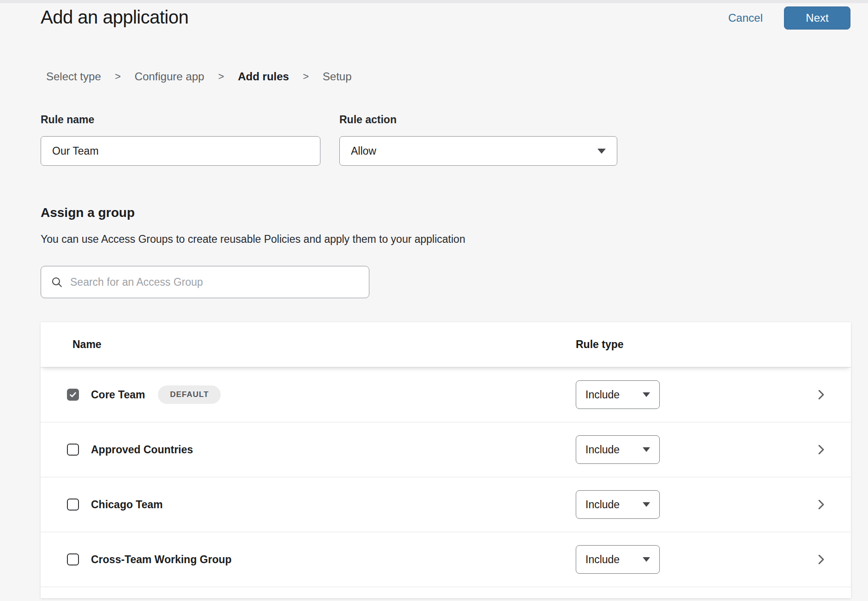 The image size is (868, 601). I want to click on rule-action-value: Allow, so click(364, 151).